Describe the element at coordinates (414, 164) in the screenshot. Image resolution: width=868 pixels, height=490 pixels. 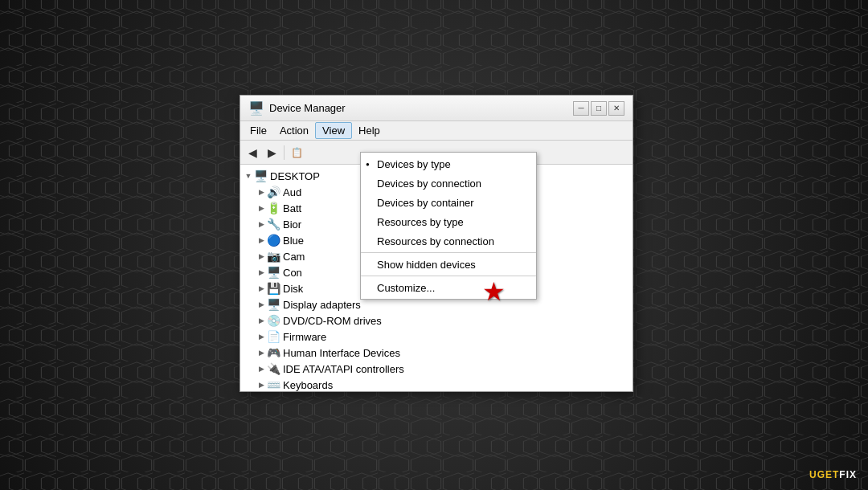
I see `devices-by-type-label: Devices by type` at that location.